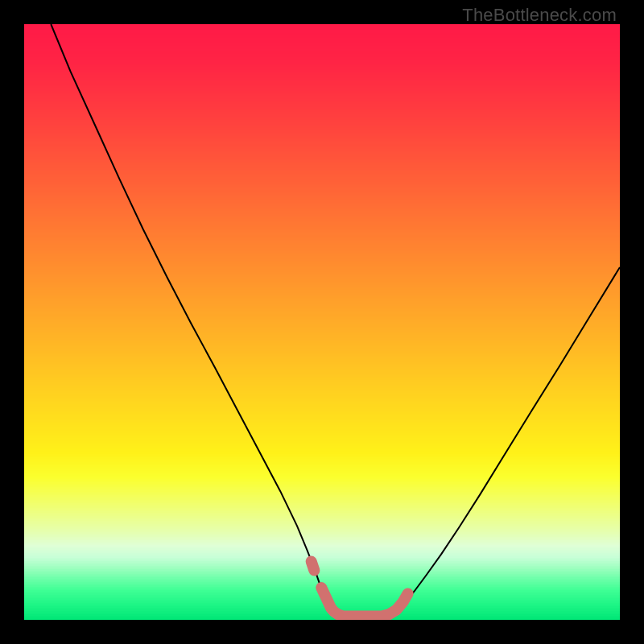 The width and height of the screenshot is (644, 644). Describe the element at coordinates (539, 15) in the screenshot. I see `watermark-text: TheBottleneck.com` at that location.